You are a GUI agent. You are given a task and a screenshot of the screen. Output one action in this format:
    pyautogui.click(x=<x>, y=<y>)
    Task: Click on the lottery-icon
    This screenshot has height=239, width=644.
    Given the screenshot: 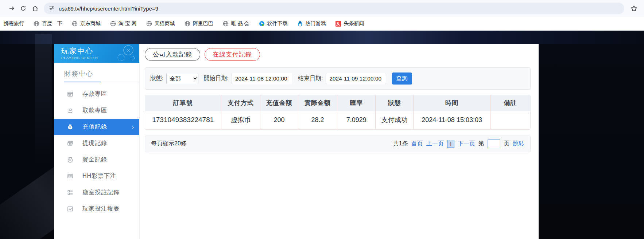 What is the action you would take?
    pyautogui.click(x=71, y=176)
    